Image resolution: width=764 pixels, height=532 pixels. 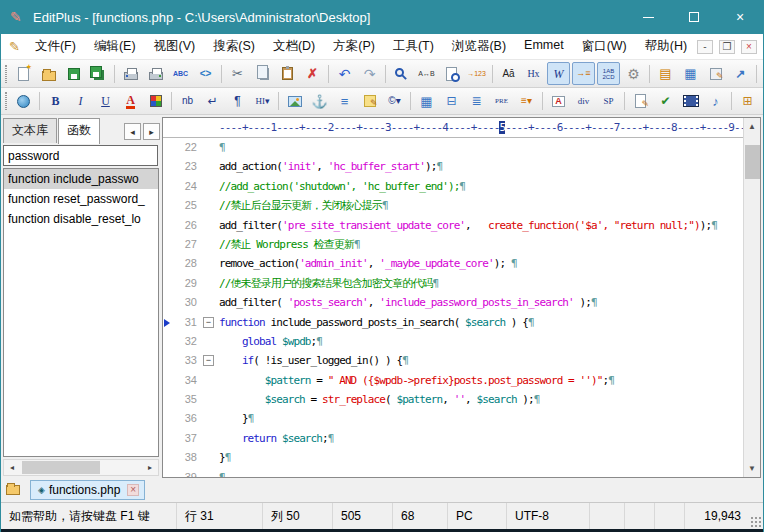 What do you see at coordinates (502, 102) in the screenshot?
I see `pre-button: PRE` at bounding box center [502, 102].